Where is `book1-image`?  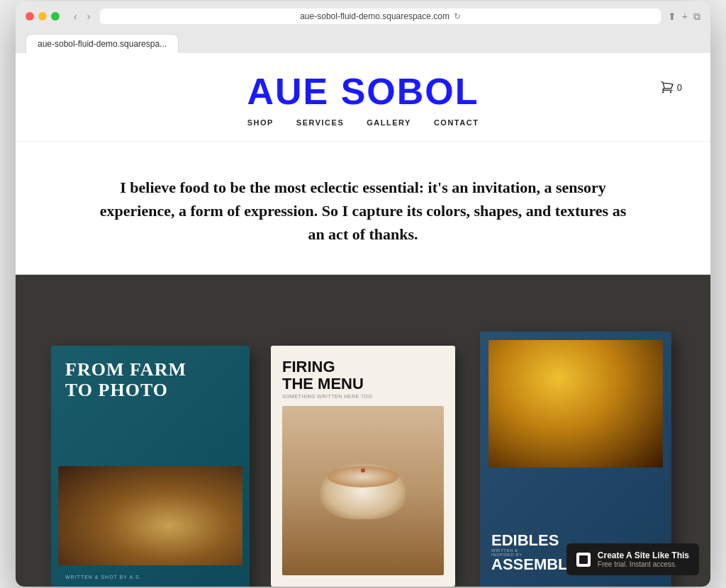 book1-image is located at coordinates (150, 516).